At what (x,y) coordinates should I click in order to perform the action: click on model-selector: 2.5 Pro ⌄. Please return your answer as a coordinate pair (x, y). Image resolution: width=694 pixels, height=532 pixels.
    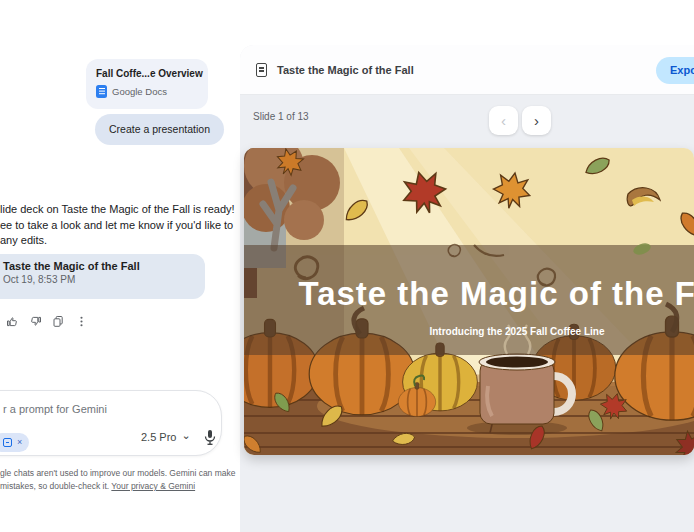
    Looking at the image, I should click on (166, 437).